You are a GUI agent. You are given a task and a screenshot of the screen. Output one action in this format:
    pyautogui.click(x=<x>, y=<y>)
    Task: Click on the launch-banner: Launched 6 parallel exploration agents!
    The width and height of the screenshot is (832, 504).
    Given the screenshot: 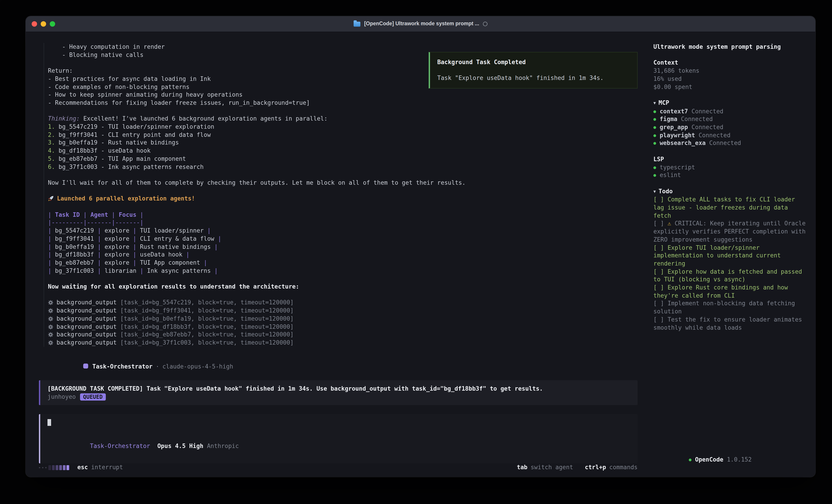 What is the action you would take?
    pyautogui.click(x=343, y=199)
    